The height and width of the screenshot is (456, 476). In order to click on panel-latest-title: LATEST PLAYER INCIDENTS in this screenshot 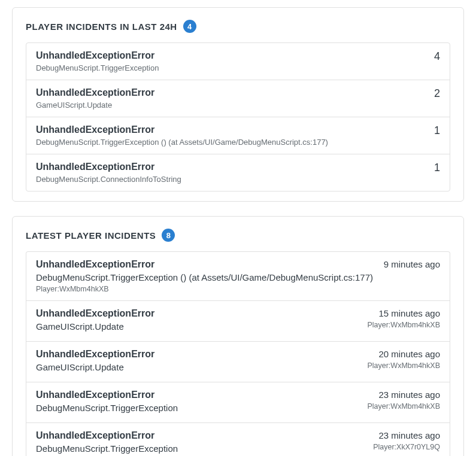, I will do `click(91, 236)`.